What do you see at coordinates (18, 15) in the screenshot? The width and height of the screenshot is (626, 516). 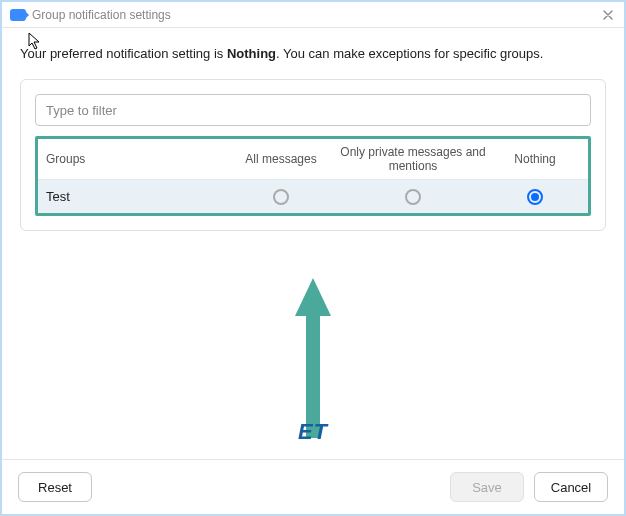 I see `zoom-app-icon` at bounding box center [18, 15].